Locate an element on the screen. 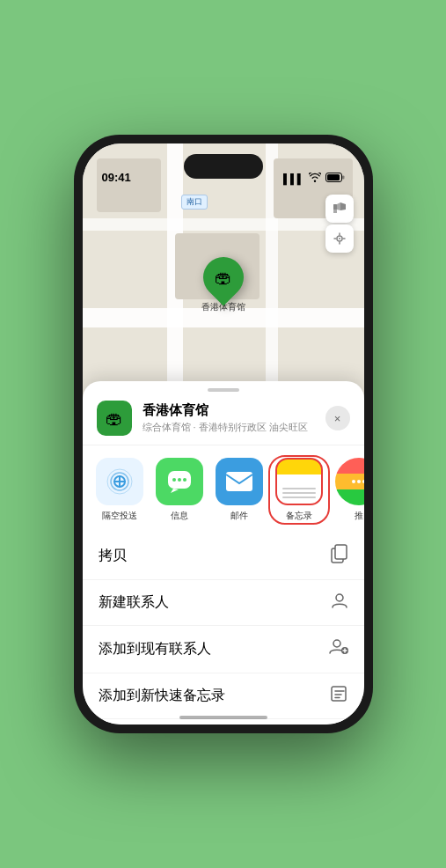 This screenshot has width=446, height=868. venue-info: 香港体育馆 综合体育馆 · 香港特别行政区 油尖旺区 is located at coordinates (234, 418).